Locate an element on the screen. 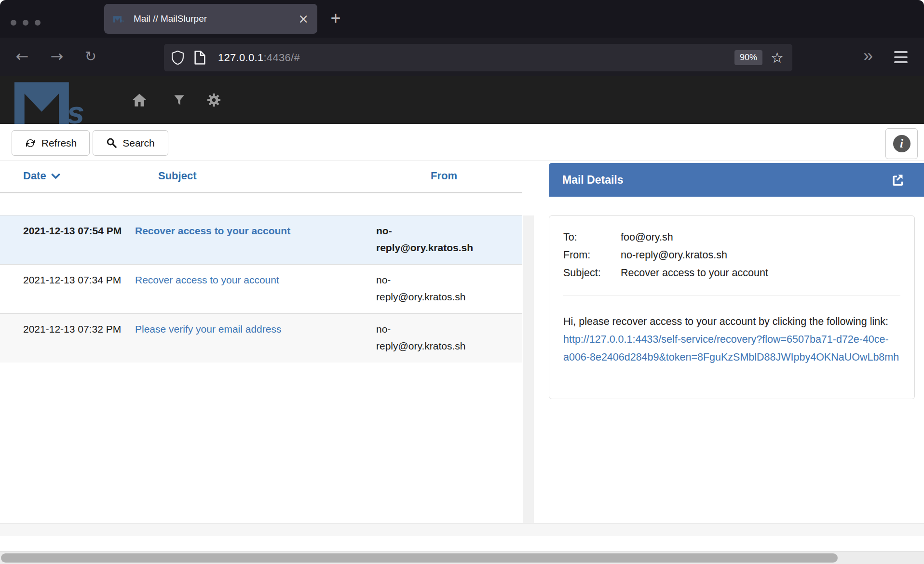  url-path: :4436/# is located at coordinates (282, 58).